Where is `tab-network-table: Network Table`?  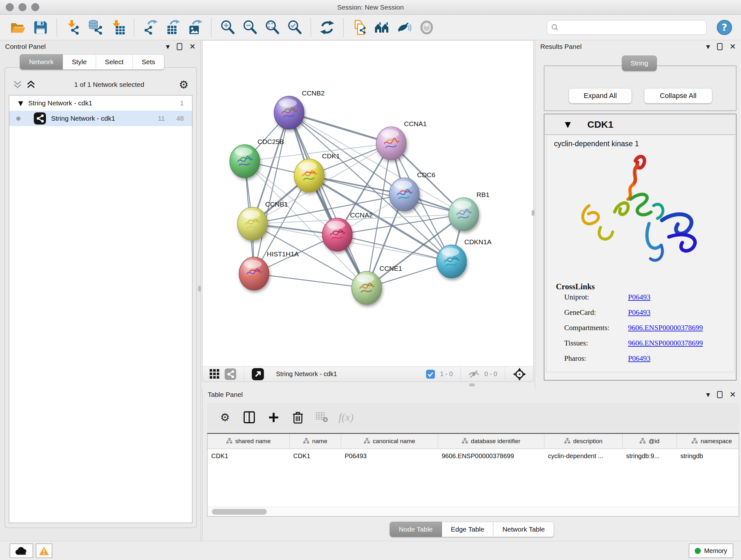
tab-network-table: Network Table is located at coordinates (524, 530).